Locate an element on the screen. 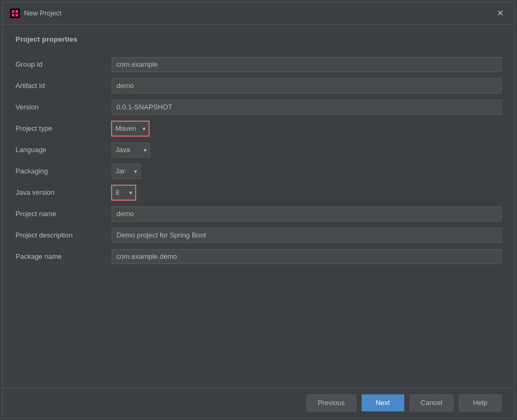  packaging-label: Packaging is located at coordinates (64, 171).